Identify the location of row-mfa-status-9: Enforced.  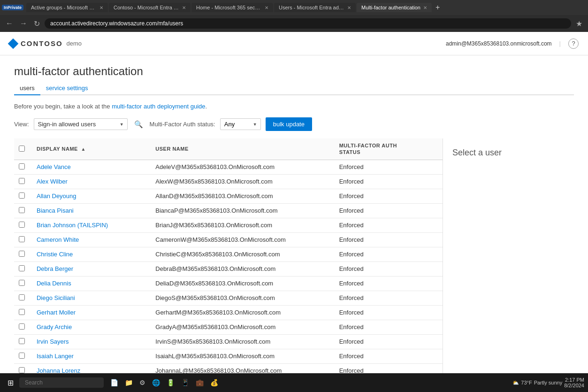
(389, 298).